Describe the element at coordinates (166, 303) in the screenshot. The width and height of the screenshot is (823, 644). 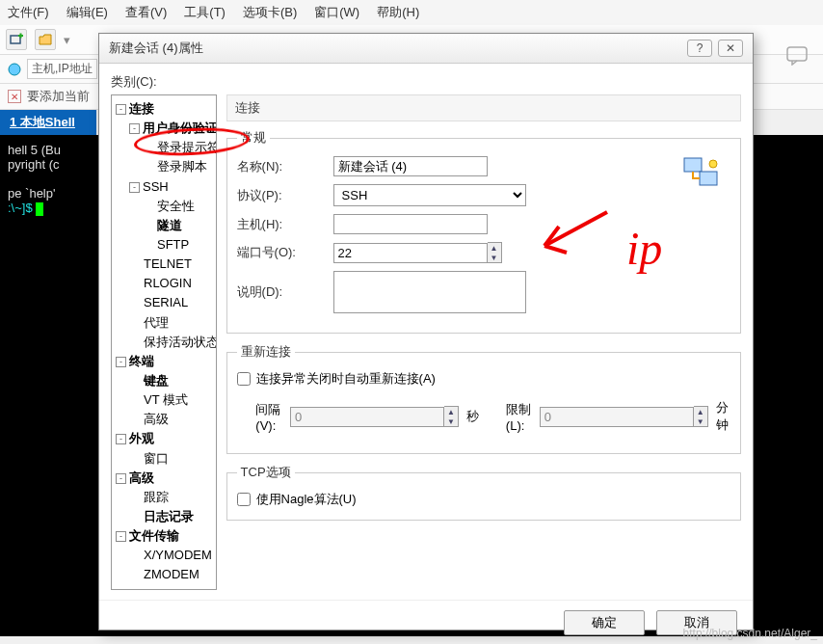
I see `tree-serial: SERIAL` at that location.